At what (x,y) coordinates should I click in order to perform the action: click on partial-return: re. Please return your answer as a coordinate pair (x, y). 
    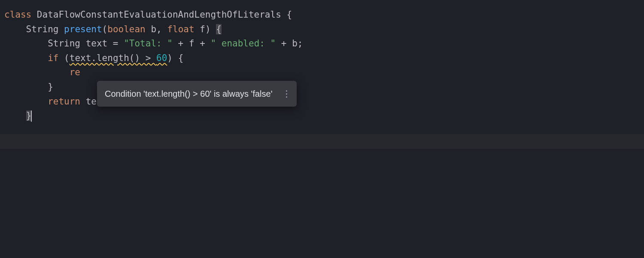
    Looking at the image, I should click on (75, 72).